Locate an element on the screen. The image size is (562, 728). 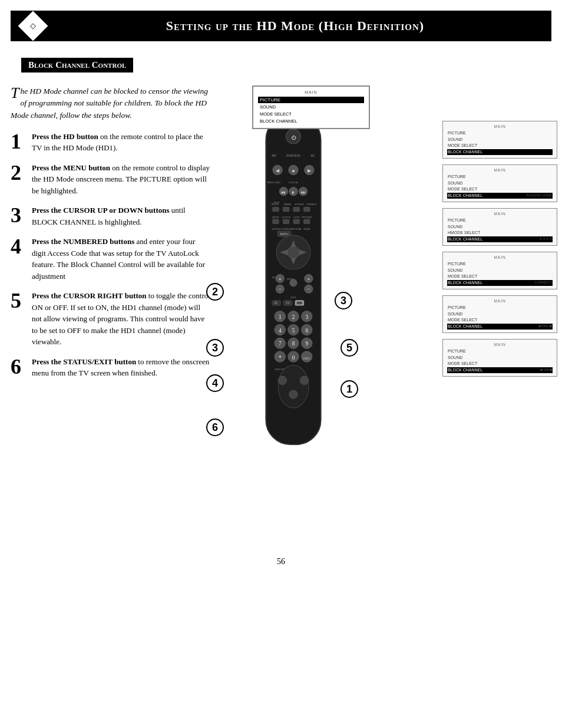
section-heading: Block Channel Control is located at coordinates (77, 65).